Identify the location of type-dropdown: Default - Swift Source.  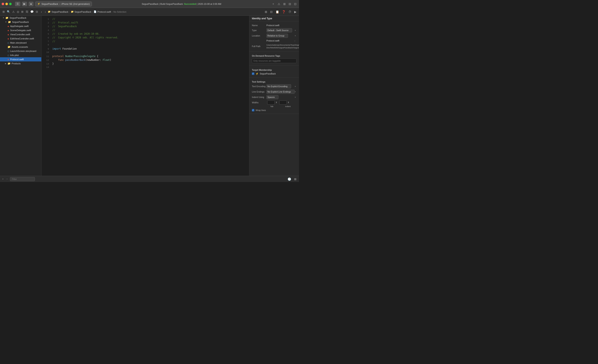
(279, 30).